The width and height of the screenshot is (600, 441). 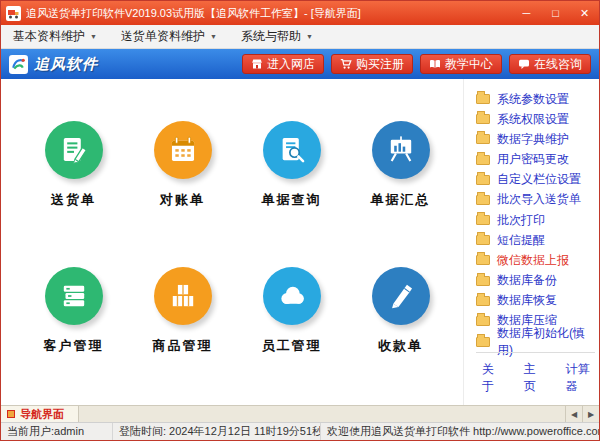 I want to click on delivery-note-icon, so click(x=74, y=150).